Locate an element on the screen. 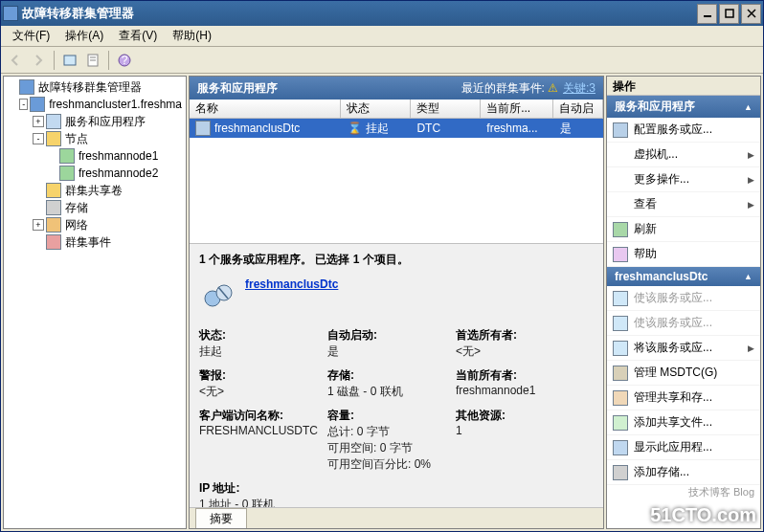  actions-section-selected: freshmanclusDtc ▲ is located at coordinates (684, 277).